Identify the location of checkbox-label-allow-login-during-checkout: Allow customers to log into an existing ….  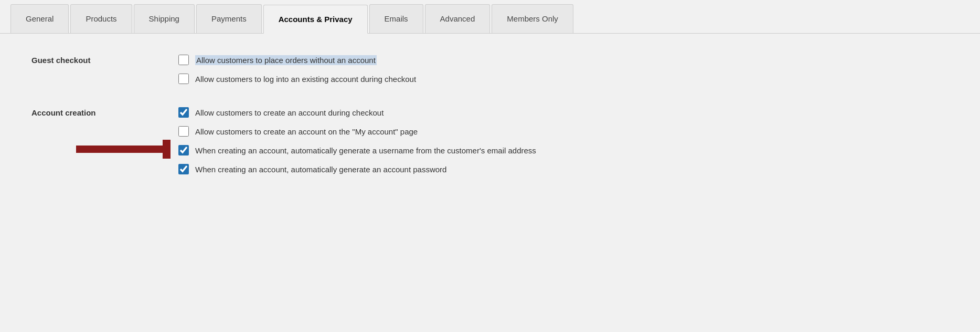
(305, 79).